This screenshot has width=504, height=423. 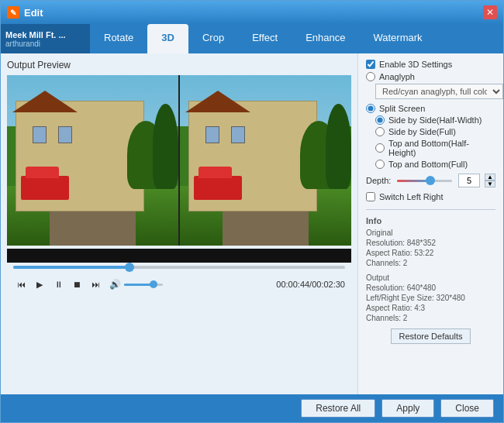 What do you see at coordinates (431, 336) in the screenshot?
I see `restore-defaults-button: Restore Defaults` at bounding box center [431, 336].